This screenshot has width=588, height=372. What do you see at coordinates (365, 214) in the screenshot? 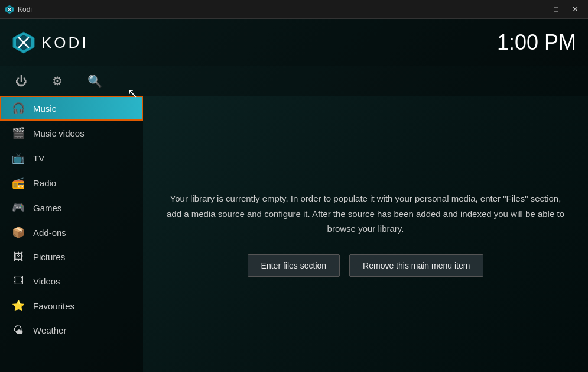
I see `empty-library-message: Your library is currently empty. In orde…` at bounding box center [365, 214].